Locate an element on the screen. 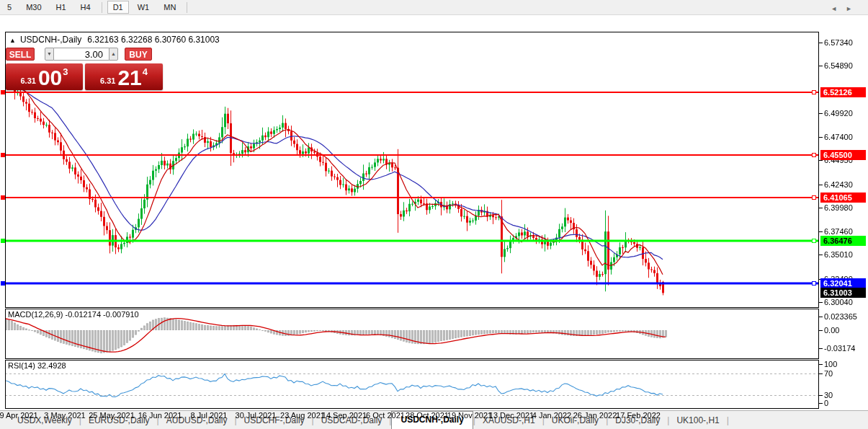 The image size is (868, 429). volume-increase-button: ▲ is located at coordinates (114, 54).